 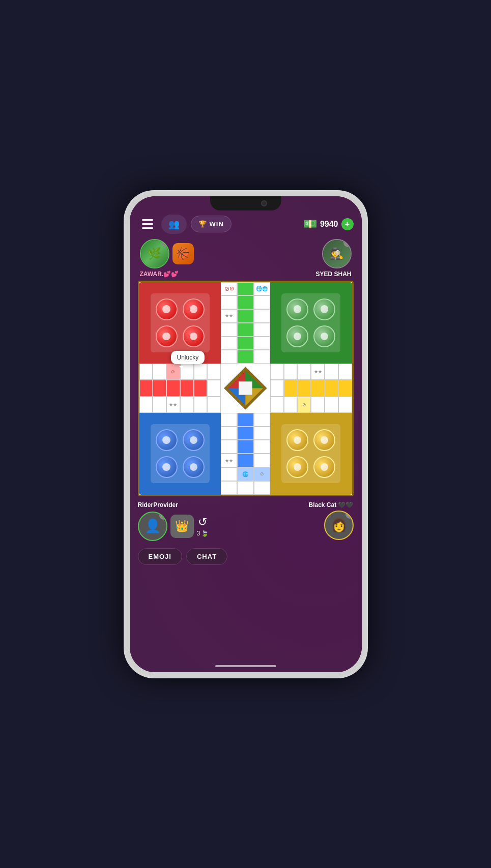 I want to click on player-bottom-left: RiderProvider 👤 🎁 👑 ↺ 3, so click(x=183, y=533).